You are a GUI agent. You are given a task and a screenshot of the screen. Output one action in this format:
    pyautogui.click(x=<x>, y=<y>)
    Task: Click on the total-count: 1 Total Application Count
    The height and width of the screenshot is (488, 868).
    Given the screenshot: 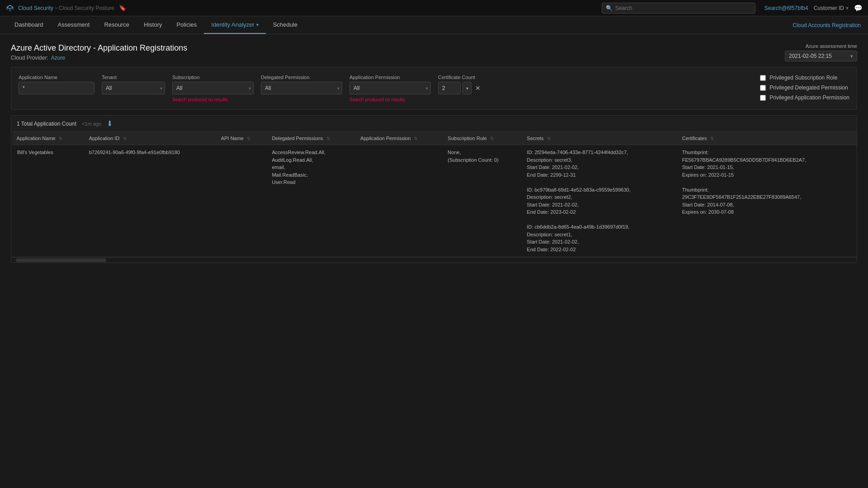 What is the action you would take?
    pyautogui.click(x=47, y=124)
    